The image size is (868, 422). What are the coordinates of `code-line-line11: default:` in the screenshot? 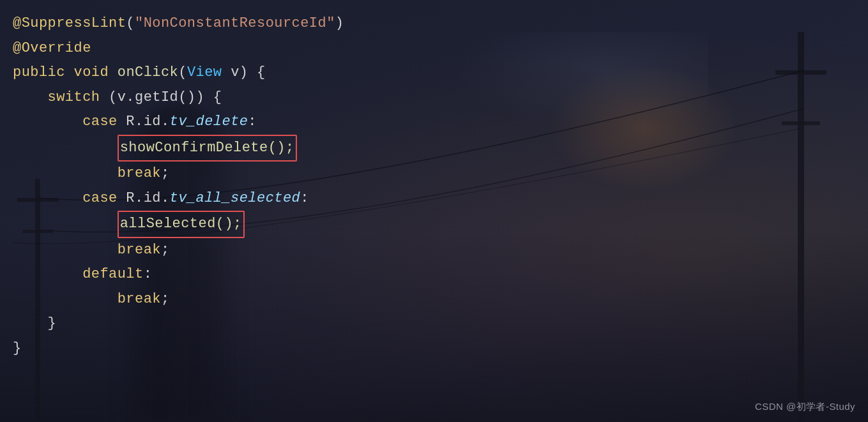 It's located at (430, 275).